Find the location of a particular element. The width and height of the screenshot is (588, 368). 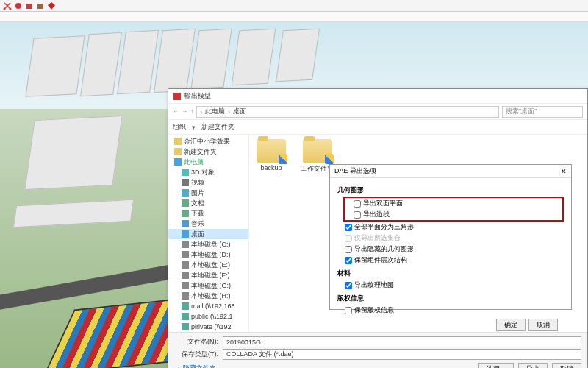

app-icon is located at coordinates (177, 96).